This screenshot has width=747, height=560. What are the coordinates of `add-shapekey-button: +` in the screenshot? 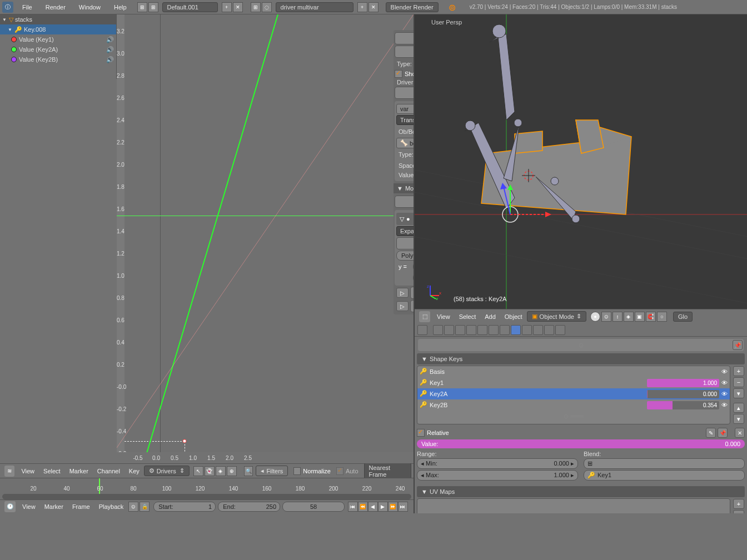 It's located at (739, 371).